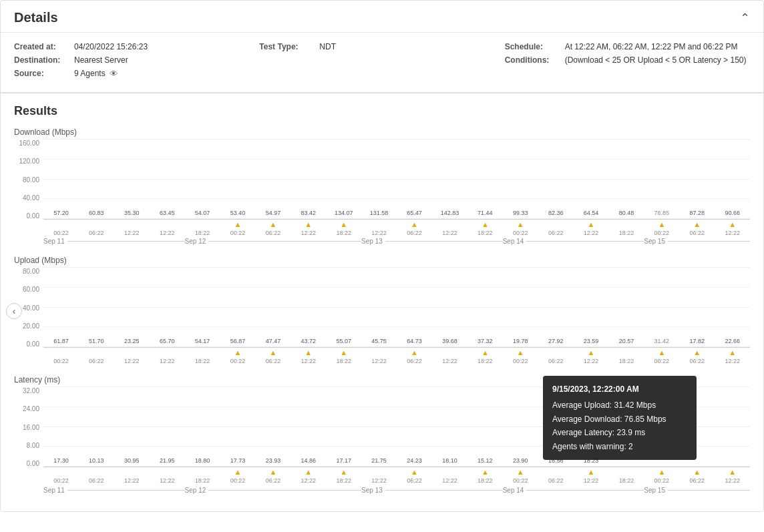 Image resolution: width=764 pixels, height=532 pixels. What do you see at coordinates (414, 213) in the screenshot?
I see `bar-value-label: 65.47` at bounding box center [414, 213].